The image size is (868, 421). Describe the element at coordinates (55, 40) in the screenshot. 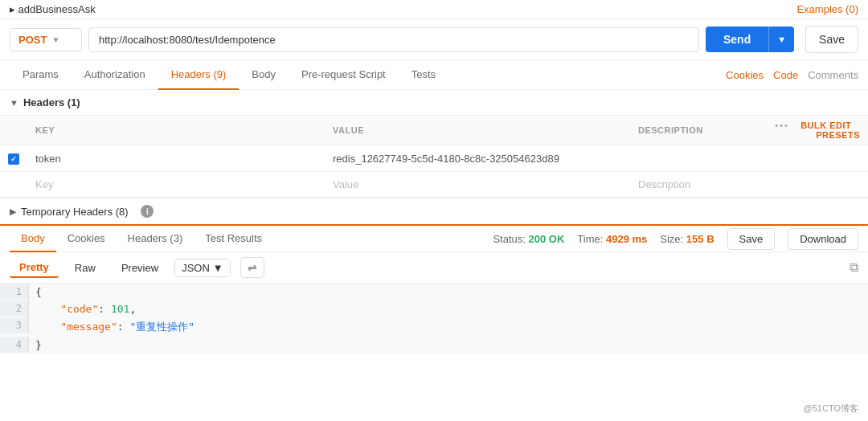

I see `method-chevron-icon: ▼` at that location.